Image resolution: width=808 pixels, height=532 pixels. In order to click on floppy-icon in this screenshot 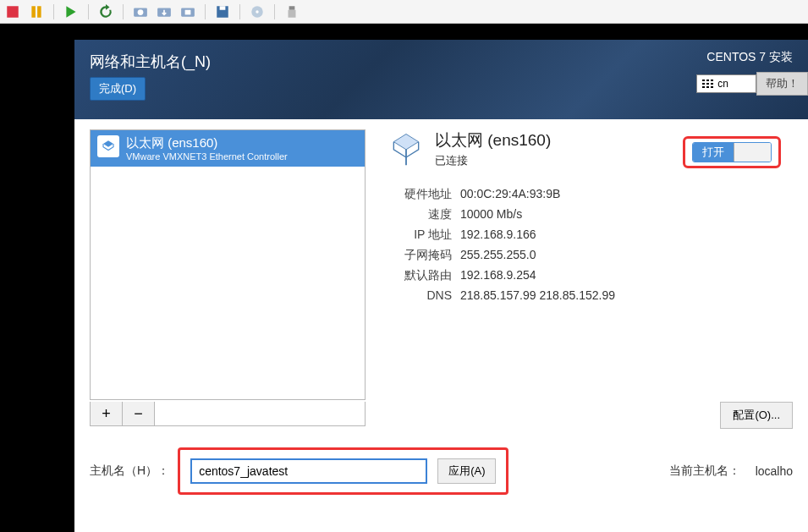, I will do `click(223, 12)`.